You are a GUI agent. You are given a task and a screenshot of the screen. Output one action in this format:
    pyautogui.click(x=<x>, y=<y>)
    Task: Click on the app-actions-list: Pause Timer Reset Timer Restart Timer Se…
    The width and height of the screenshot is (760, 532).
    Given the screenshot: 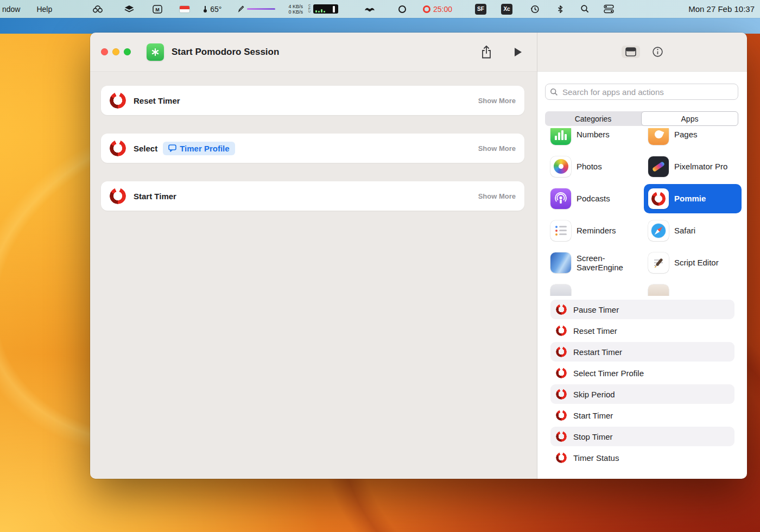 What is the action you would take?
    pyautogui.click(x=643, y=384)
    